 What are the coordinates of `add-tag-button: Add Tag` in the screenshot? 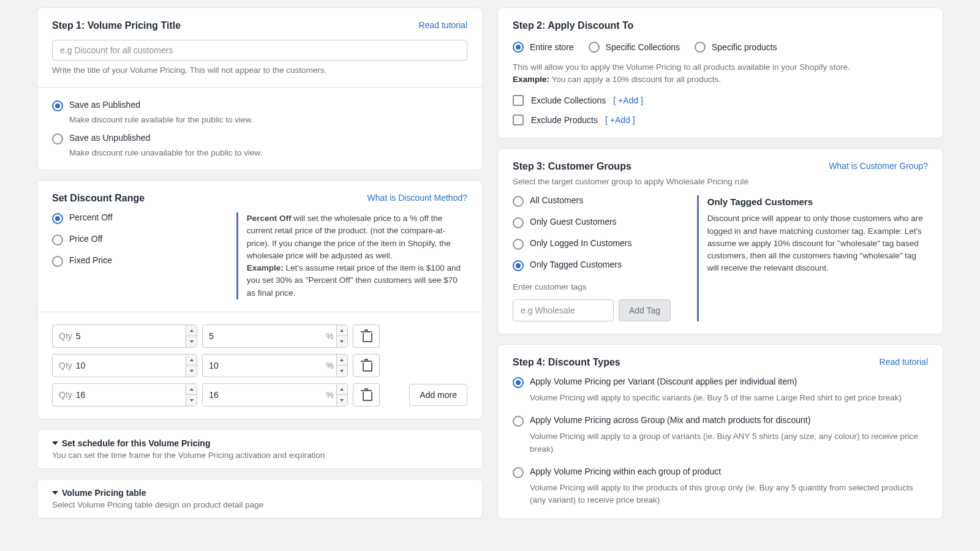 It's located at (644, 310).